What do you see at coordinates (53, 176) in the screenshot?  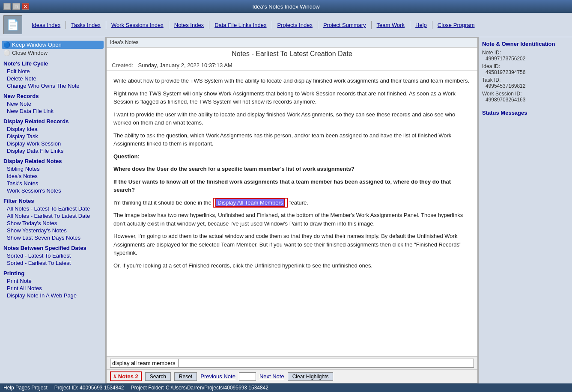 I see `ideas-notes-link: Idea's Notes` at bounding box center [53, 176].